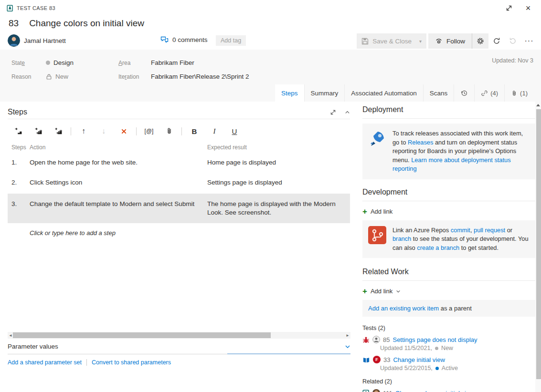 The width and height of the screenshot is (541, 392). I want to click on italic-button: I, so click(214, 131).